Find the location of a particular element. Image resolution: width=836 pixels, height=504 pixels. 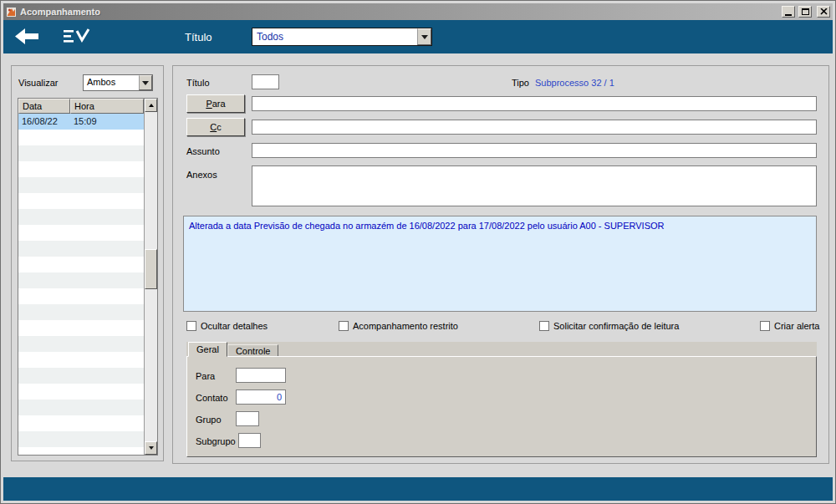

triangle-down-icon is located at coordinates (151, 450).